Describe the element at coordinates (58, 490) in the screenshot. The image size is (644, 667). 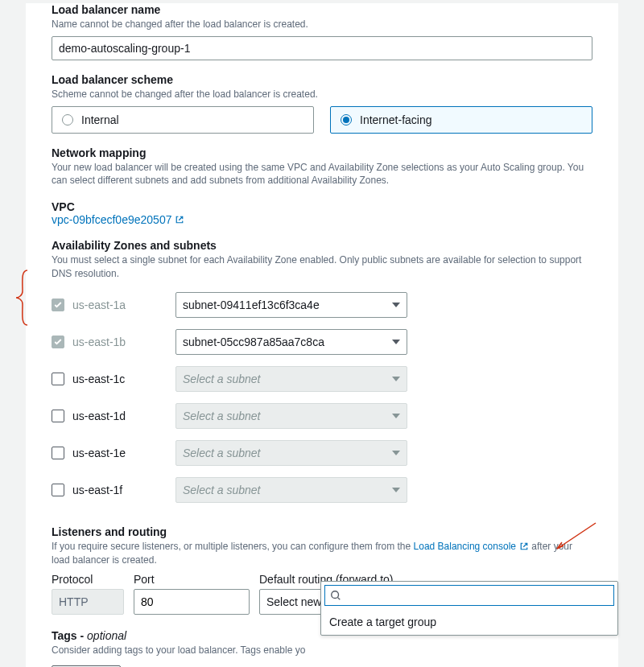
I see `az-checkbox-us-east-1f` at that location.